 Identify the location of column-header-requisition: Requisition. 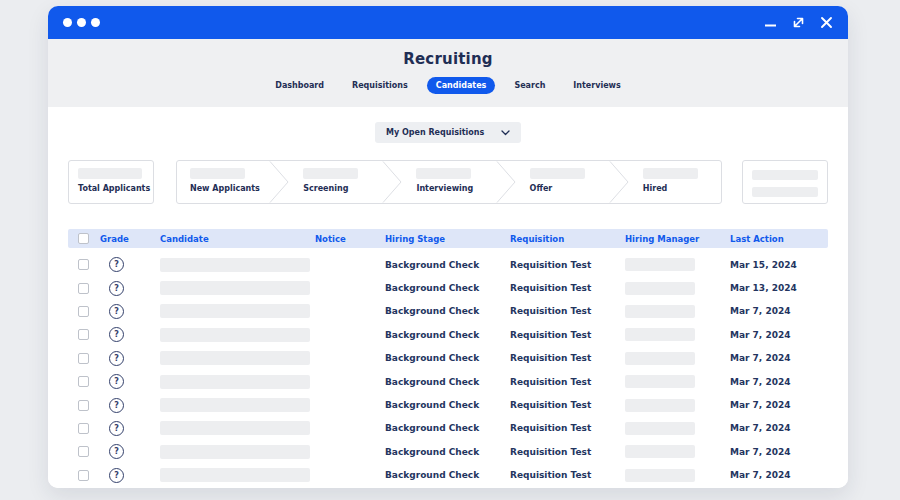
(568, 239).